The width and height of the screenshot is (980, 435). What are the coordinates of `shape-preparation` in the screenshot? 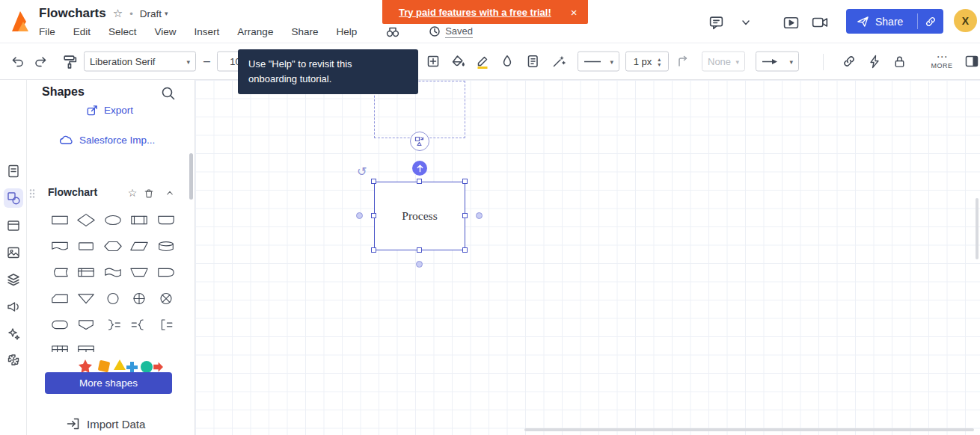 It's located at (113, 247).